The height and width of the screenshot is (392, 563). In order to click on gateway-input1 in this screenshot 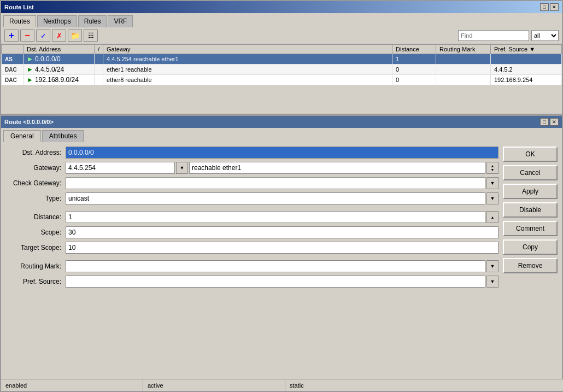, I will do `click(120, 168)`.